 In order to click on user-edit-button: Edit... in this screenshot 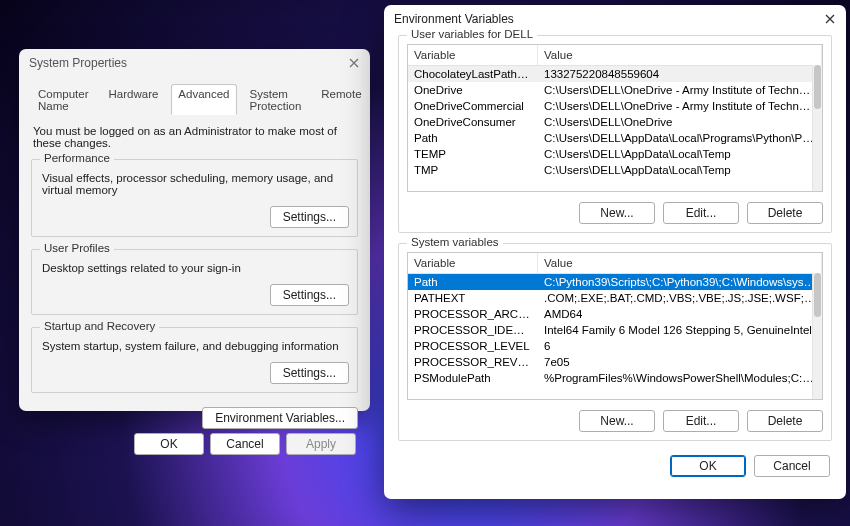, I will do `click(701, 213)`.